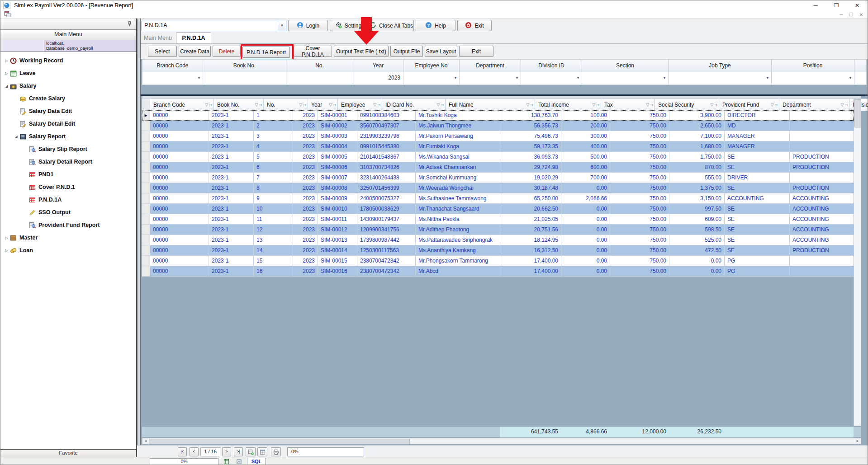  What do you see at coordinates (498, 188) in the screenshot?
I see `table-row: 000002023-182023SIM-000083250701456399Mr…` at bounding box center [498, 188].